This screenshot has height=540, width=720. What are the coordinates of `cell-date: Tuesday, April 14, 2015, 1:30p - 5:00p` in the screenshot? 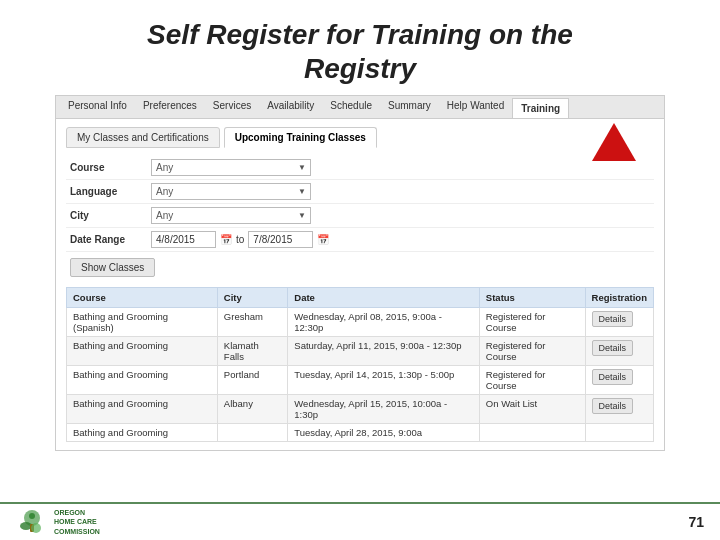 It's located at (384, 380).